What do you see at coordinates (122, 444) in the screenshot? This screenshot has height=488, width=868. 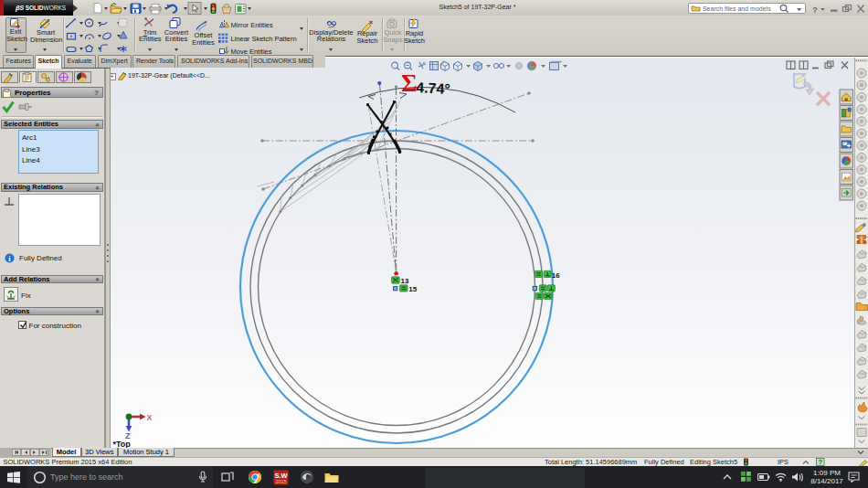 I see `svg-text: *Top` at bounding box center [122, 444].